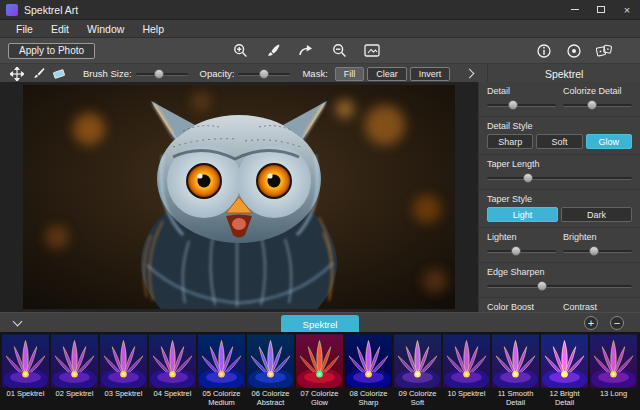 The width and height of the screenshot is (640, 410). I want to click on brush-options-bar: Brush Size: Opacity: Mask: Fill Clear In…, so click(320, 74).